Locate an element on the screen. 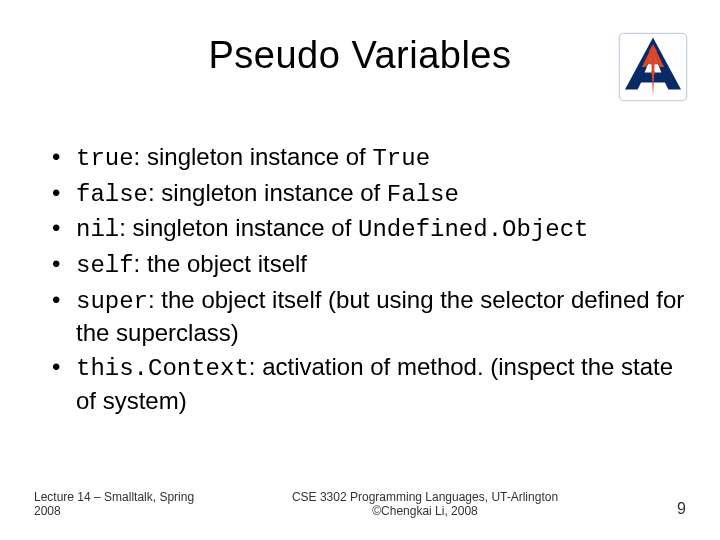 The height and width of the screenshot is (540, 720). code-keyword: this.Context is located at coordinates (162, 368).